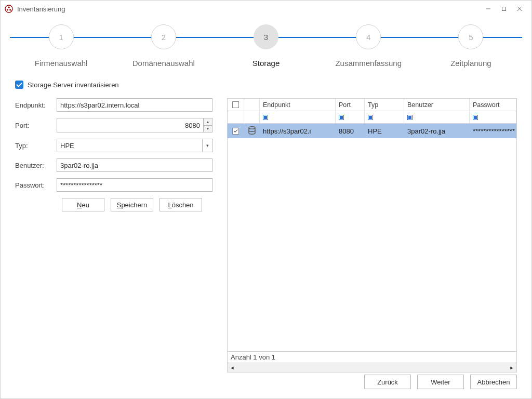  What do you see at coordinates (441, 382) in the screenshot?
I see `wizard-nav: Zurück Weiter Abbrechen` at bounding box center [441, 382].